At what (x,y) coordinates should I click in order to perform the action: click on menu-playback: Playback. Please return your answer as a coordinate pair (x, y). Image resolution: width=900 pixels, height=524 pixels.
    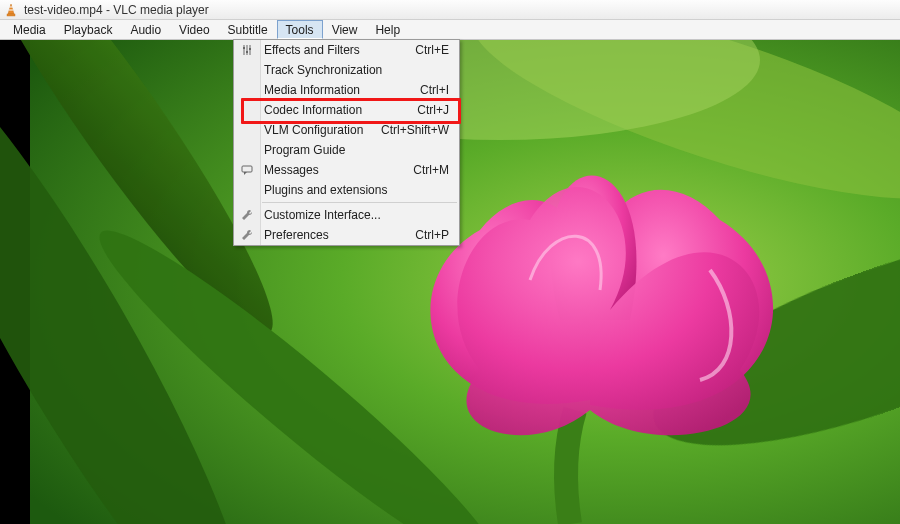
    Looking at the image, I should click on (88, 30).